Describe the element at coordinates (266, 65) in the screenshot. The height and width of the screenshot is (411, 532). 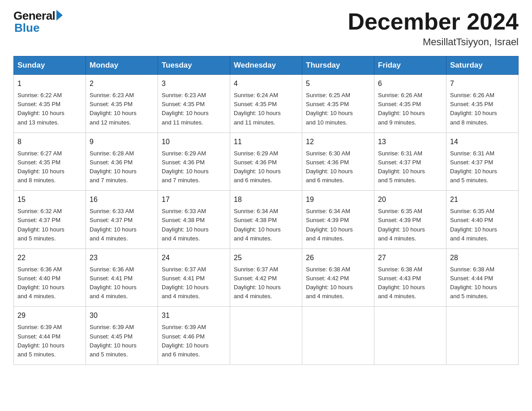
I see `weekday-header-row: SundayMondayTuesdayWednesdayThursdayFrid…` at that location.